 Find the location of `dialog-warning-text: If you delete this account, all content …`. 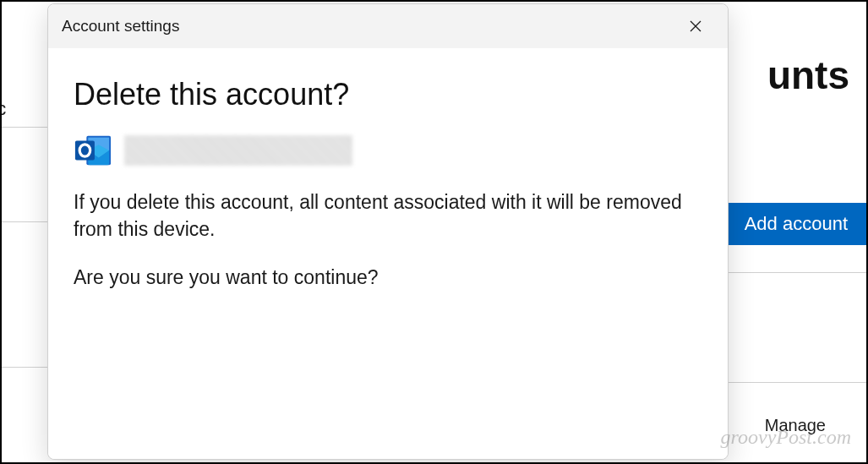

dialog-warning-text: If you delete this account, all content … is located at coordinates (378, 216).